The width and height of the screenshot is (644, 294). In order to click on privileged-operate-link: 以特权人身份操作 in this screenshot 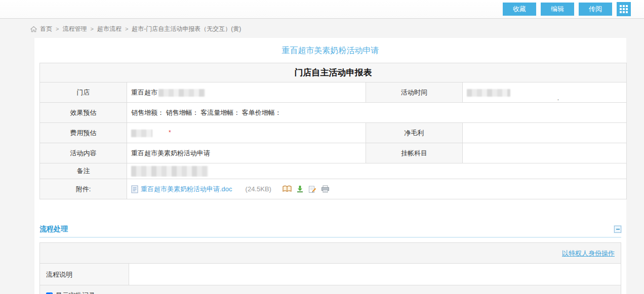, I will do `click(588, 253)`.